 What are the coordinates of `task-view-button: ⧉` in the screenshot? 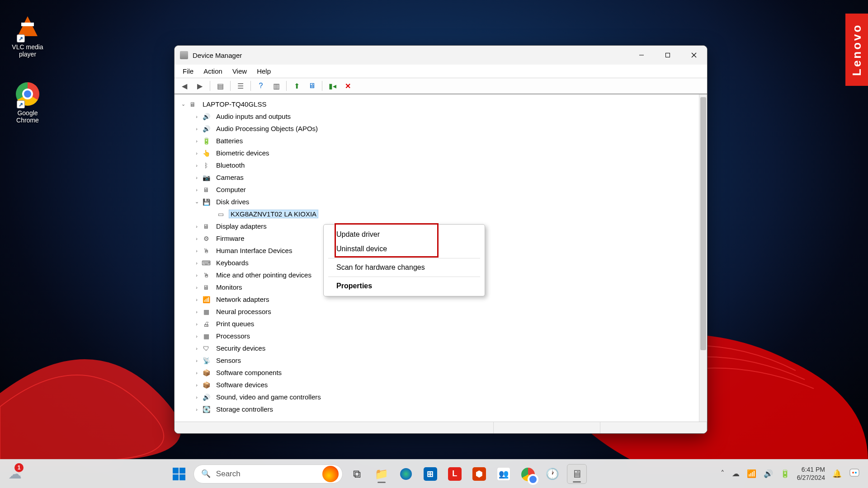 It's located at (357, 474).